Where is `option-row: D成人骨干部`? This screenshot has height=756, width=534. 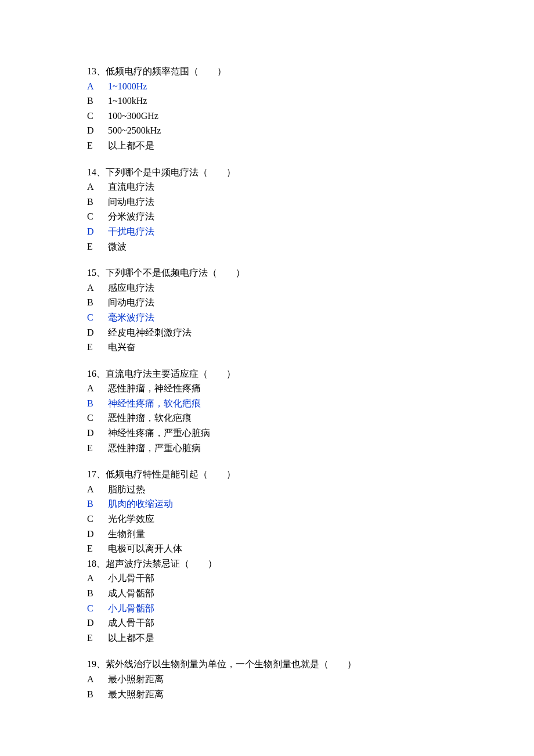 option-row: D成人骨干部 is located at coordinates (267, 623).